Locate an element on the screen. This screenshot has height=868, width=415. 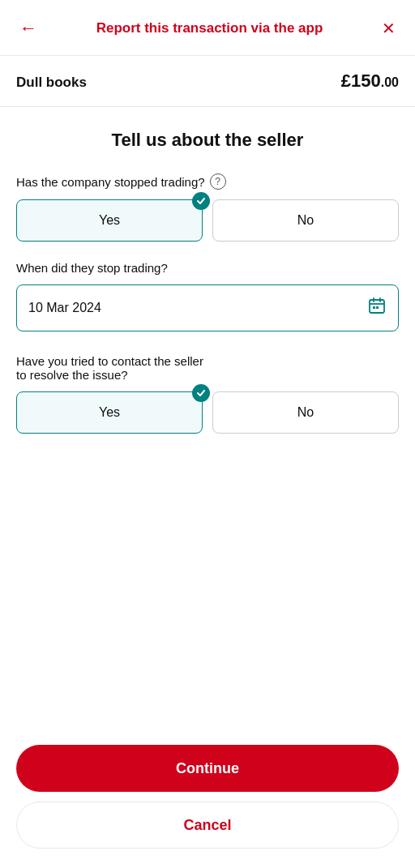
back-arrow-icon: ← is located at coordinates (28, 28).